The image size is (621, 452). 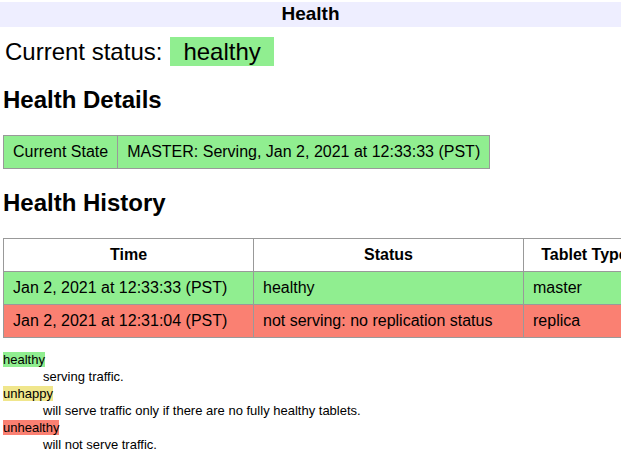 What do you see at coordinates (312, 322) in the screenshot?
I see `history-row: Jan 2, 2021 at 12:31:04 (PST) not servin…` at bounding box center [312, 322].